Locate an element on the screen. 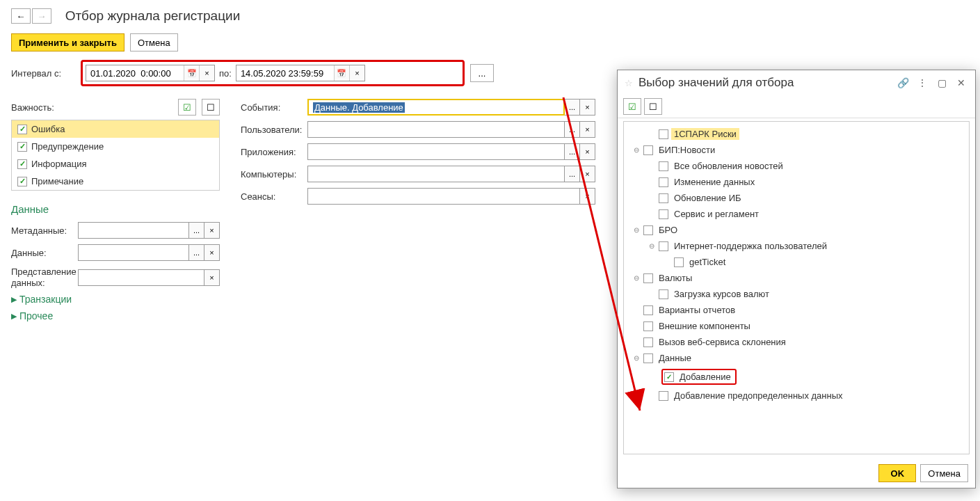 The height and width of the screenshot is (501, 980). tree-item: ✓Добавление is located at coordinates (798, 377).